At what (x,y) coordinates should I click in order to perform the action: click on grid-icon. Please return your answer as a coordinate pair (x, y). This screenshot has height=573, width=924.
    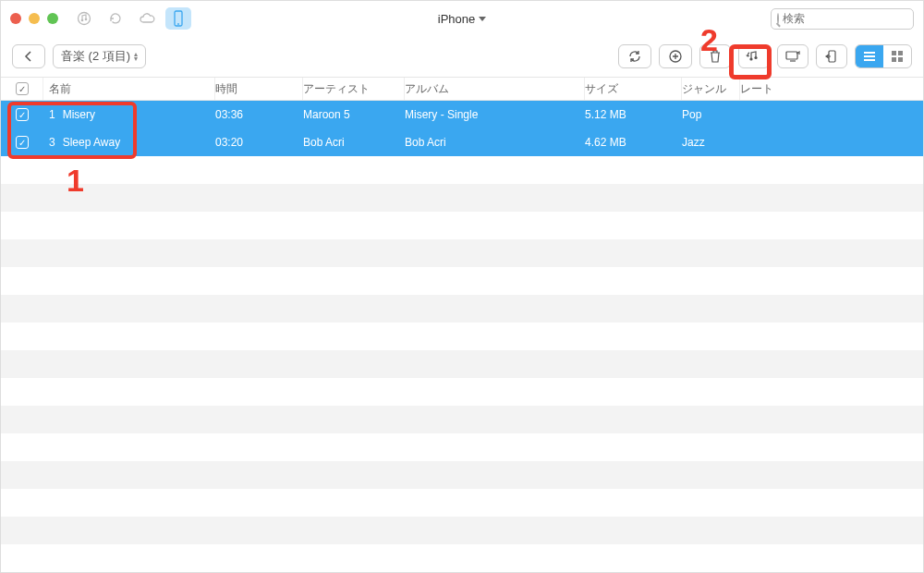
    Looking at the image, I should click on (897, 56).